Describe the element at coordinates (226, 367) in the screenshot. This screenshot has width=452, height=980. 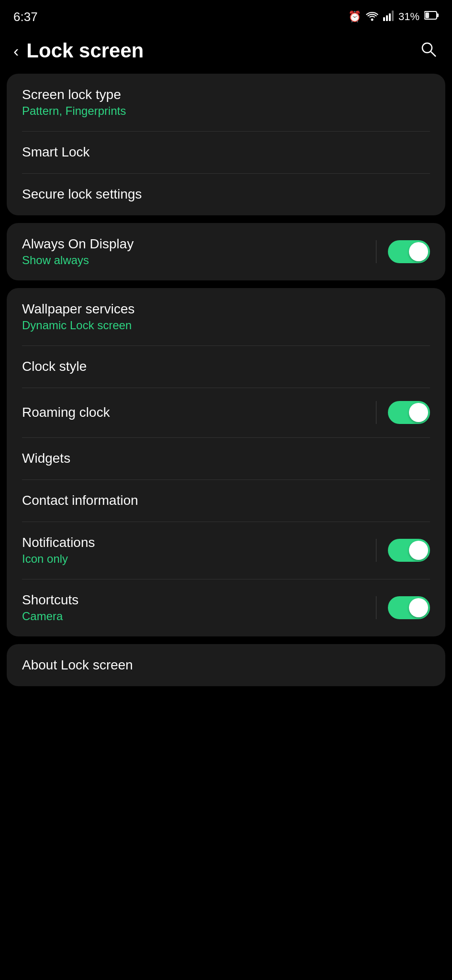
I see `setting-item-clock-style: Clock style` at that location.